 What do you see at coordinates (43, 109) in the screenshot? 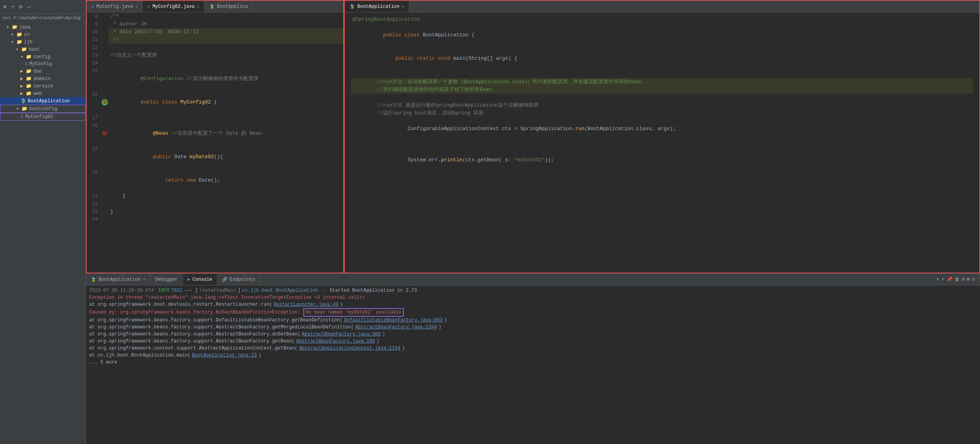
I see `tree-item-bootconfig: ▾ 📁 bootconfig` at bounding box center [43, 109].